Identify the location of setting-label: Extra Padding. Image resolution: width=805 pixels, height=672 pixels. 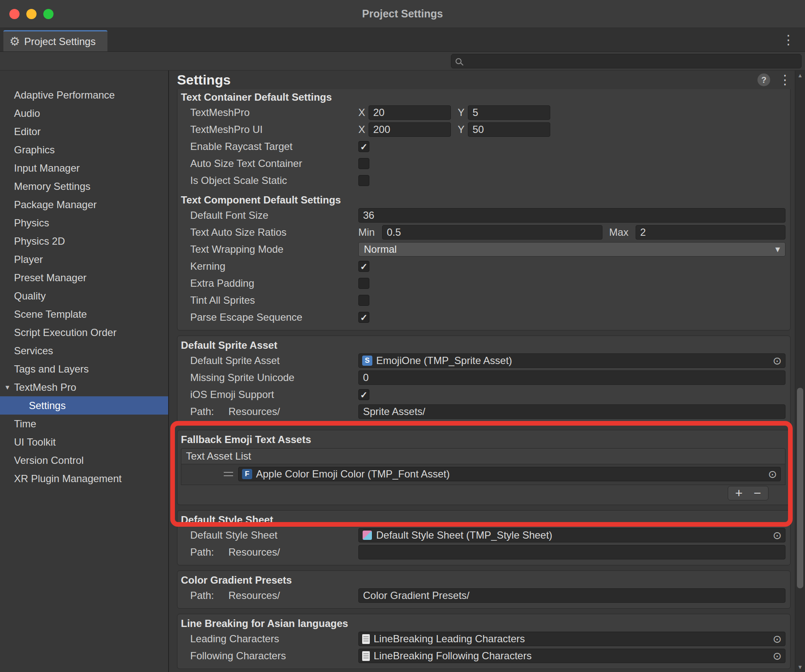
(270, 283).